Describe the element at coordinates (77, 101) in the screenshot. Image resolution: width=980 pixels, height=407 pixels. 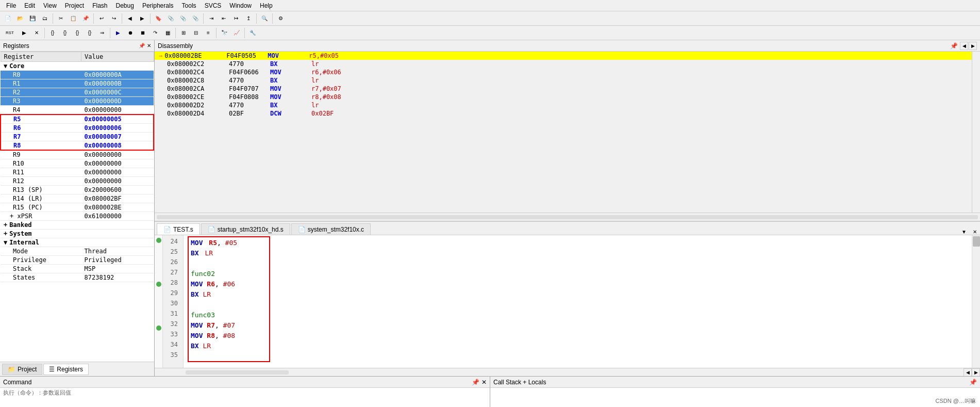
I see `reg-row-r3: R3 0x0000000D` at that location.